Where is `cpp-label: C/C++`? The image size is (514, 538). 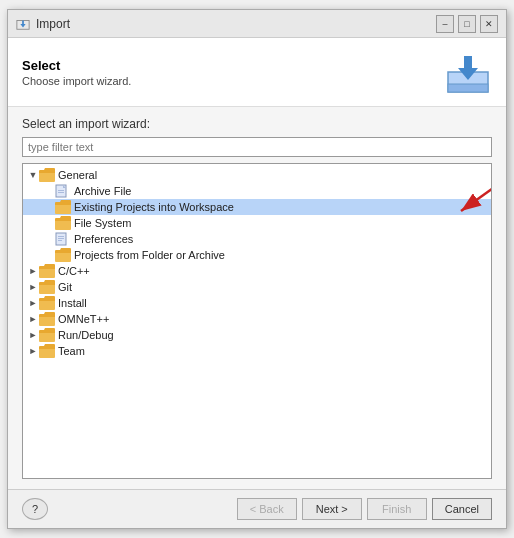
cpp-label: C/C++ is located at coordinates (74, 271).